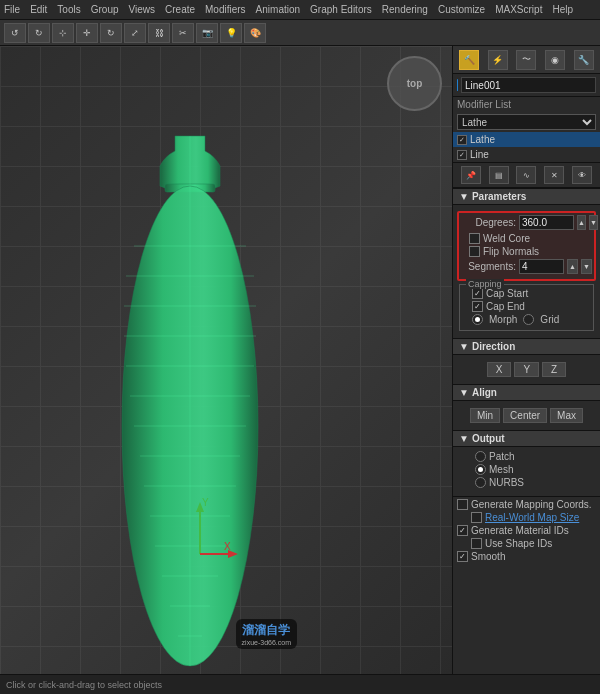 The image size is (600, 694). Describe the element at coordinates (503, 320) in the screenshot. I see `morph-label: Morph` at that location.